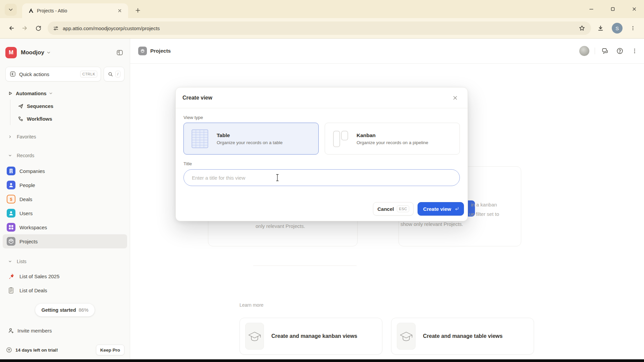  Describe the element at coordinates (613, 9) in the screenshot. I see `window-maximize-button` at that location.